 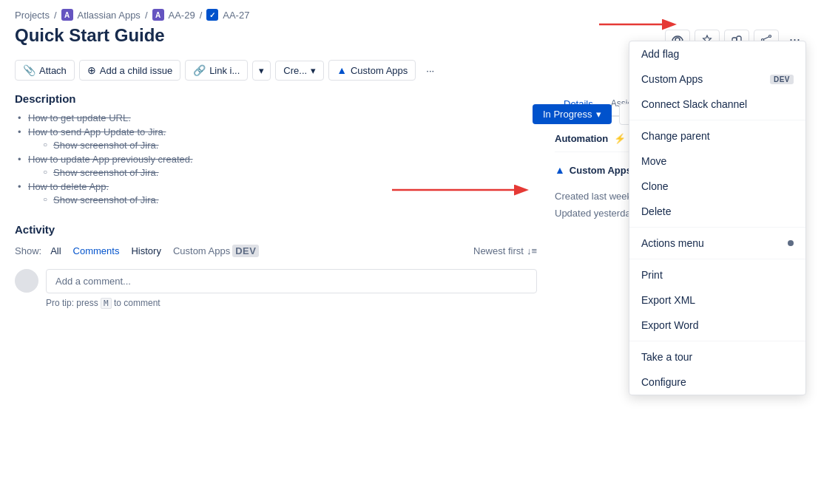 I want to click on activity-filter-bar: Show: All Comments History Custom Apps D…, so click(x=276, y=251).